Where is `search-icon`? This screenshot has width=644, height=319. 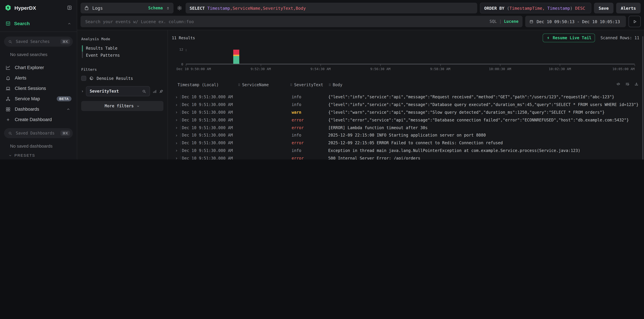 search-icon is located at coordinates (144, 91).